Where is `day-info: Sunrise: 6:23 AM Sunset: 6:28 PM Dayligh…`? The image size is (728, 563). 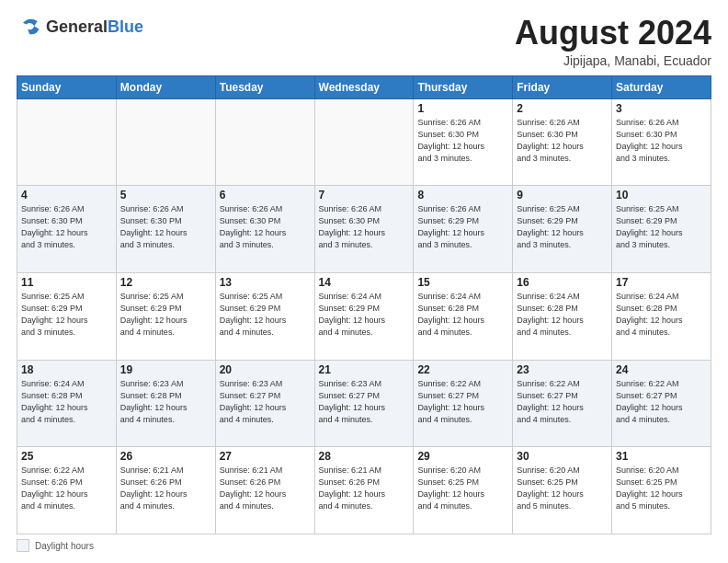
day-info: Sunrise: 6:23 AM Sunset: 6:28 PM Dayligh… is located at coordinates (165, 402).